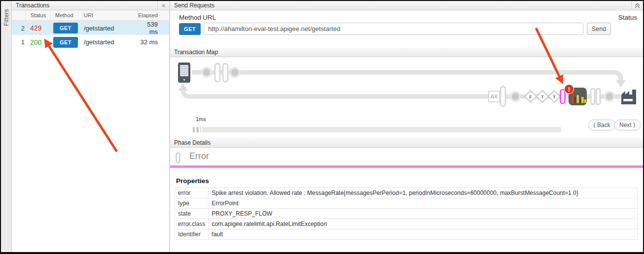  I want to click on property-key: error, so click(192, 193).